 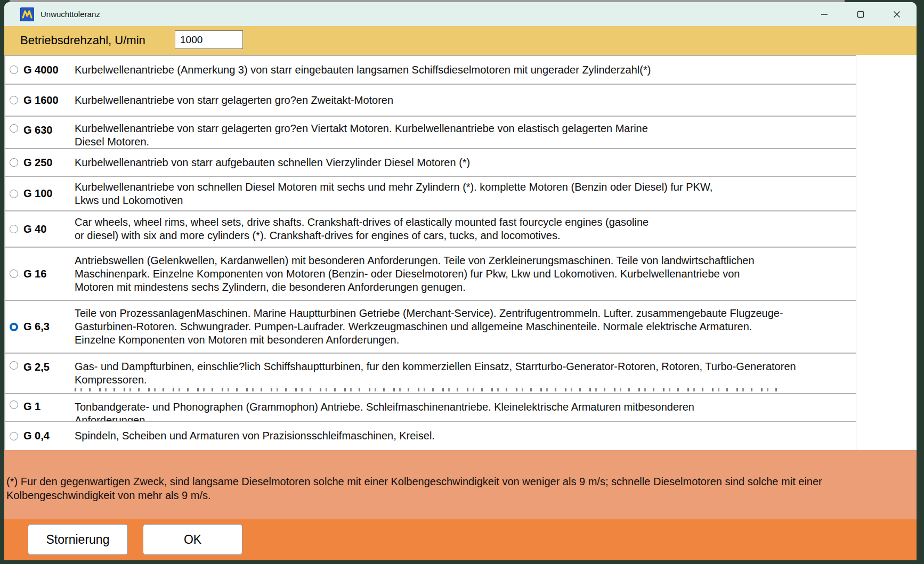 What do you see at coordinates (465, 163) in the screenshot?
I see `description-line: Kurbelwellenantrieb von starr aufgebaute…` at bounding box center [465, 163].